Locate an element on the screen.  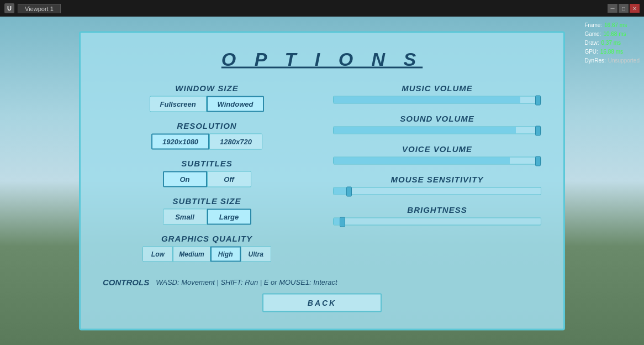
sound-volume-fill is located at coordinates (425, 130).